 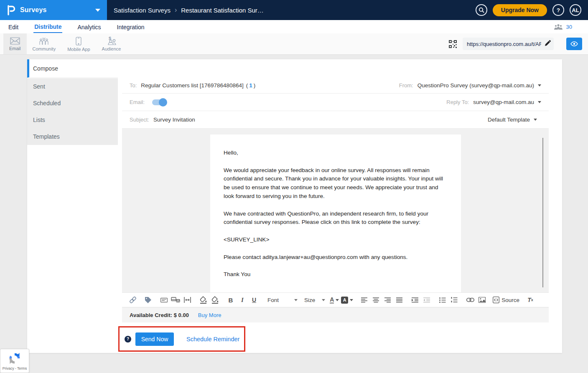 I want to click on toggle-knob, so click(x=163, y=102).